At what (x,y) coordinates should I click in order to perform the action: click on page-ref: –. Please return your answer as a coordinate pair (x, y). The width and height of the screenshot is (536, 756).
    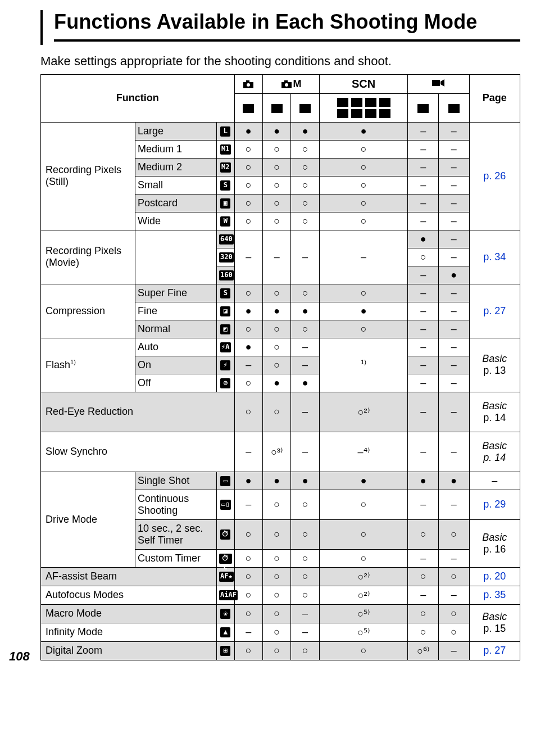
    Looking at the image, I should click on (494, 481).